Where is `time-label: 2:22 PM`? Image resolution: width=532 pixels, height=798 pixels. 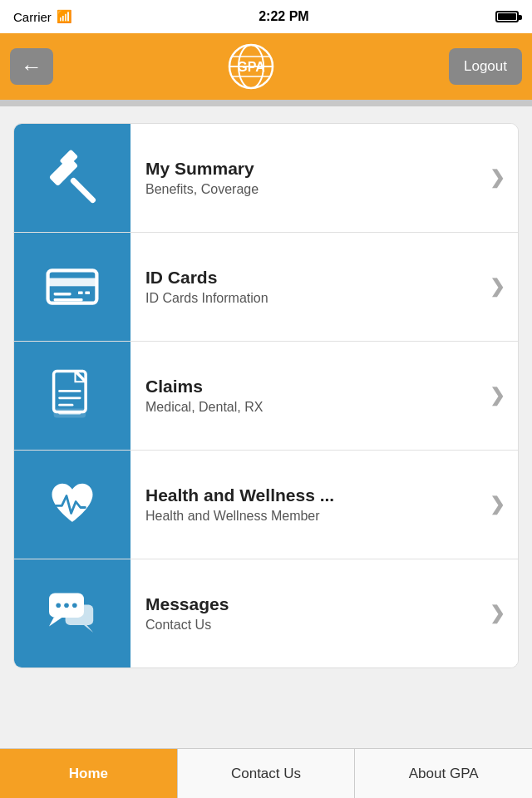
time-label: 2:22 PM is located at coordinates (283, 17).